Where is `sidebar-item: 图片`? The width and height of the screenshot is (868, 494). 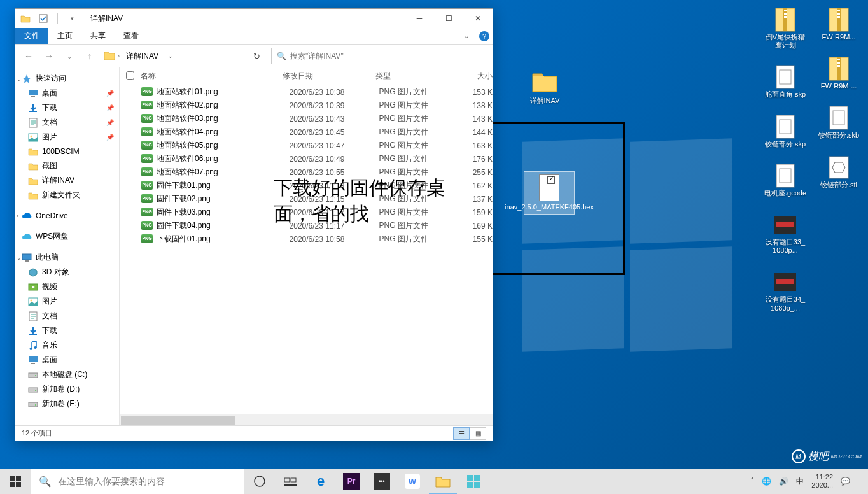
sidebar-item: 图片 is located at coordinates (67, 302).